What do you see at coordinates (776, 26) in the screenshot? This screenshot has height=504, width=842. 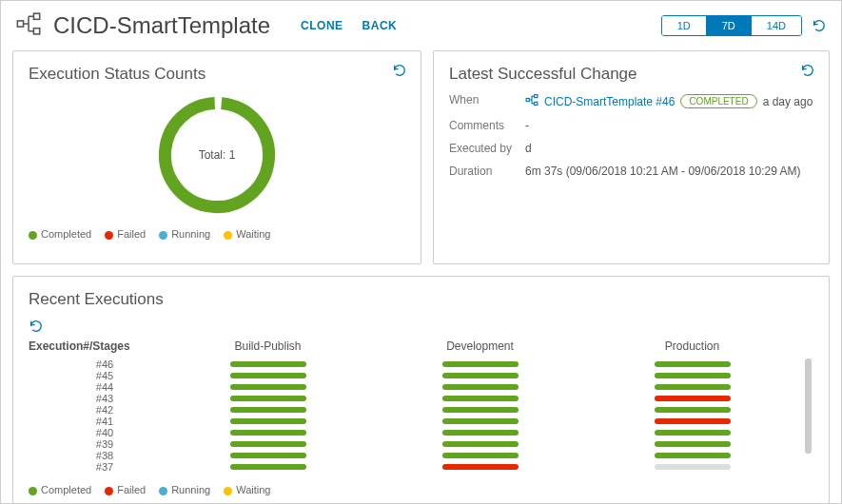 I see `range-14d: 14D` at bounding box center [776, 26].